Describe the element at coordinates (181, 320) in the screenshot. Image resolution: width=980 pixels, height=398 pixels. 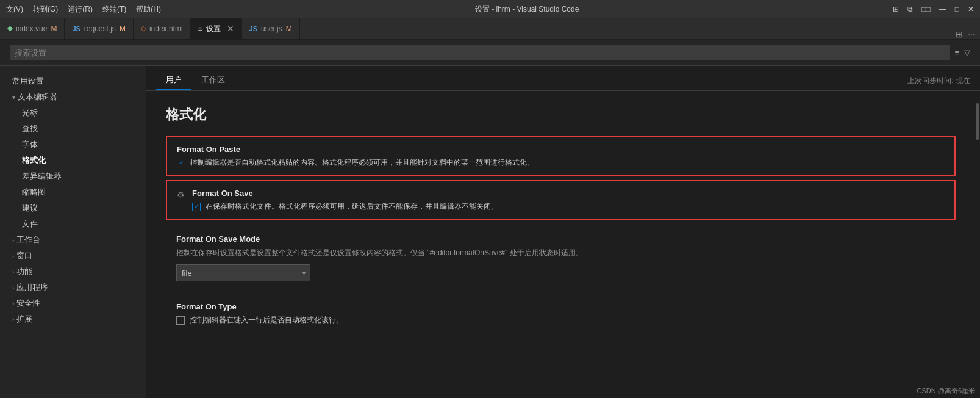
I see `format-on-type-checkbox` at that location.